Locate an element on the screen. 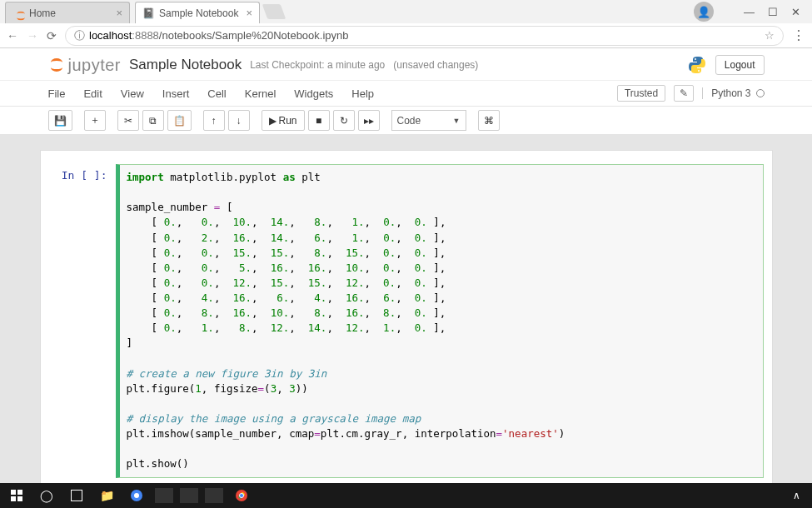  minimize-icon: — is located at coordinates (750, 12).